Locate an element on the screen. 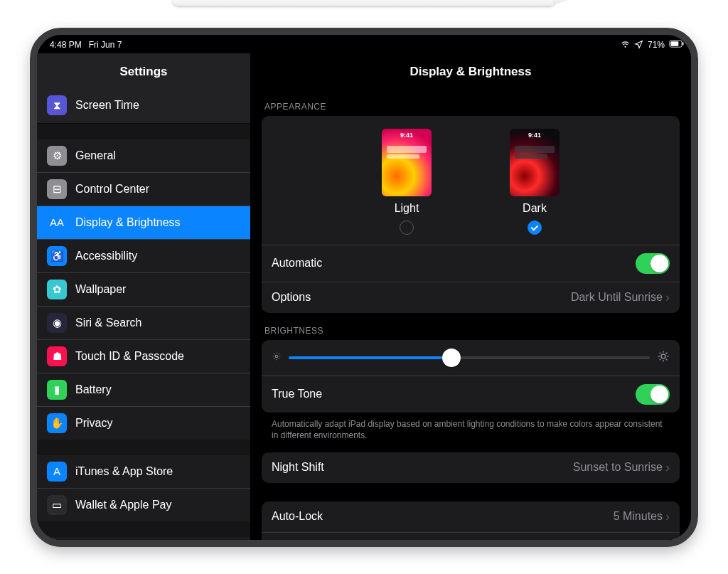 Image resolution: width=728 pixels, height=574 pixels. sidebar-item-privacy: ✋Privacy is located at coordinates (144, 422).